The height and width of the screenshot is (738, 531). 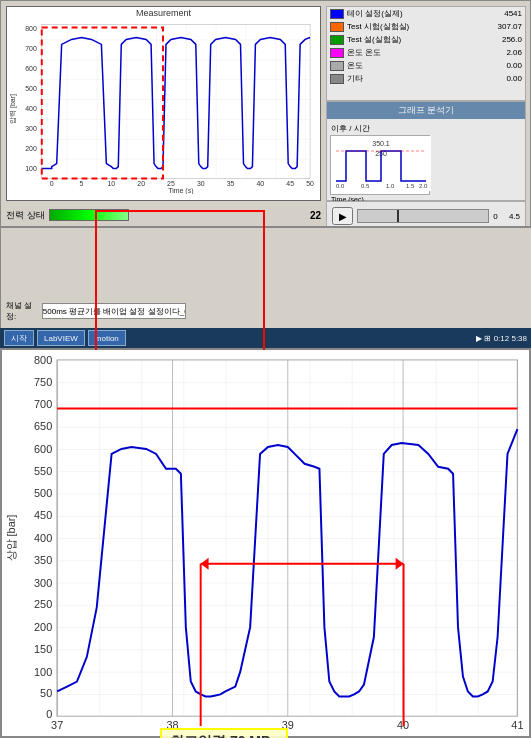 What do you see at coordinates (390, 186) in the screenshot?
I see `svg-text: 1.0` at bounding box center [390, 186].